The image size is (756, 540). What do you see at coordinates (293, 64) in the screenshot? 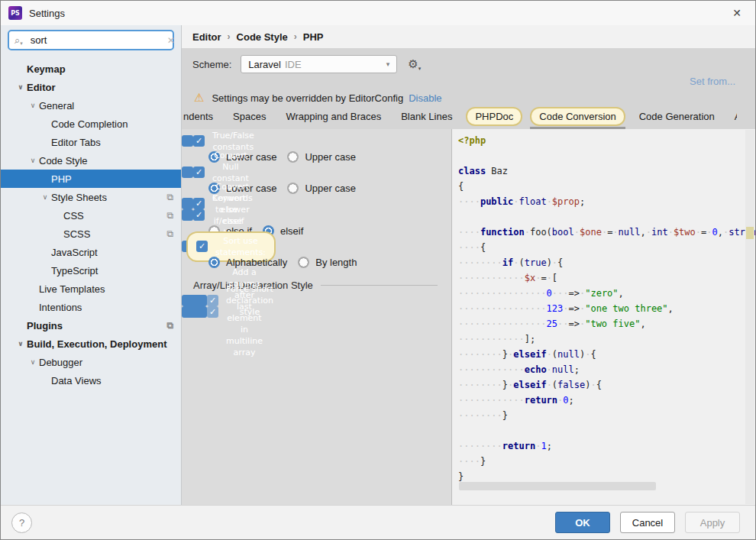
I see `scheme-value-suffix: IDE` at bounding box center [293, 64].